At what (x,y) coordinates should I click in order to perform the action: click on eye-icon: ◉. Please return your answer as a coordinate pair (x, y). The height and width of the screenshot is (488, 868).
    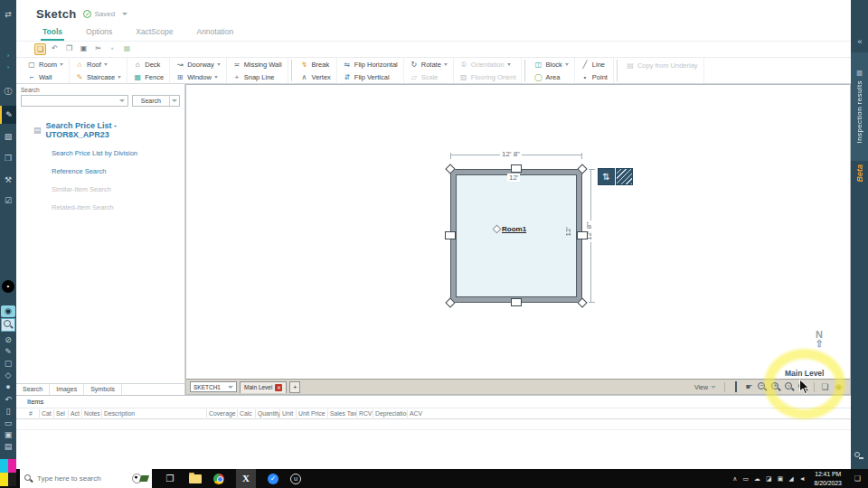
    Looking at the image, I should click on (8, 311).